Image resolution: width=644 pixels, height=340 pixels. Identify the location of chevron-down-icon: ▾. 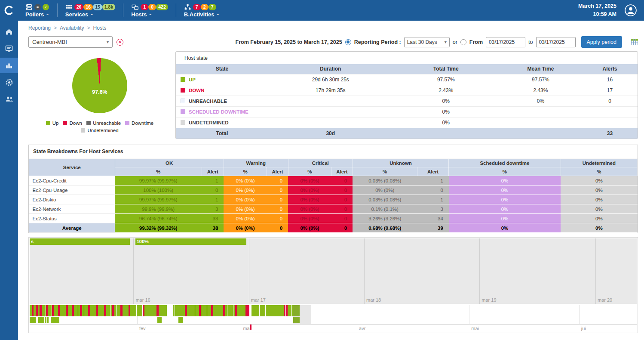
(445, 42).